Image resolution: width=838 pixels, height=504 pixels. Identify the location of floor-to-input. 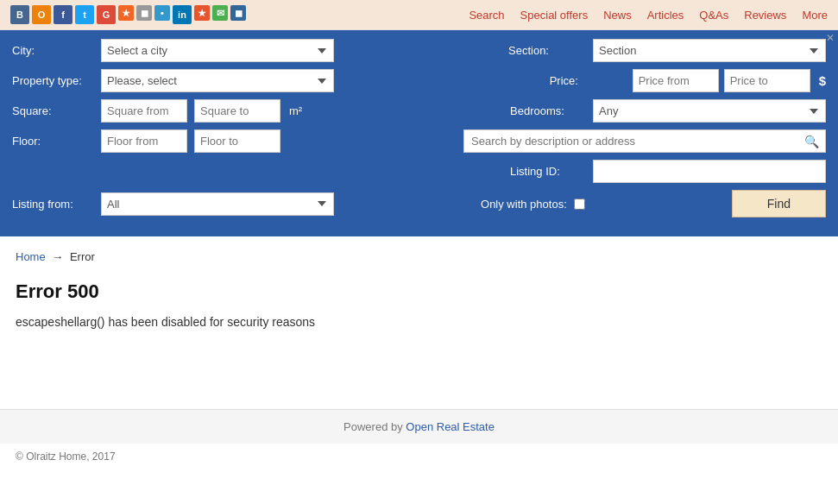
(237, 142).